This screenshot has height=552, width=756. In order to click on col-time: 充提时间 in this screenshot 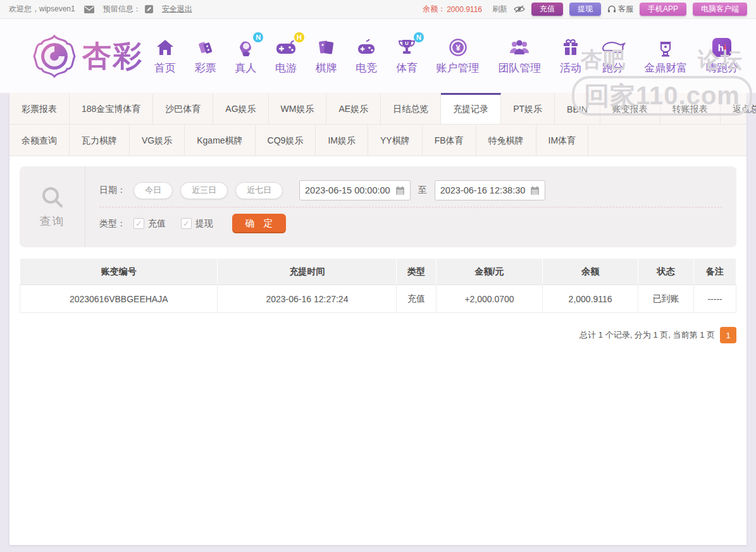, I will do `click(307, 272)`.